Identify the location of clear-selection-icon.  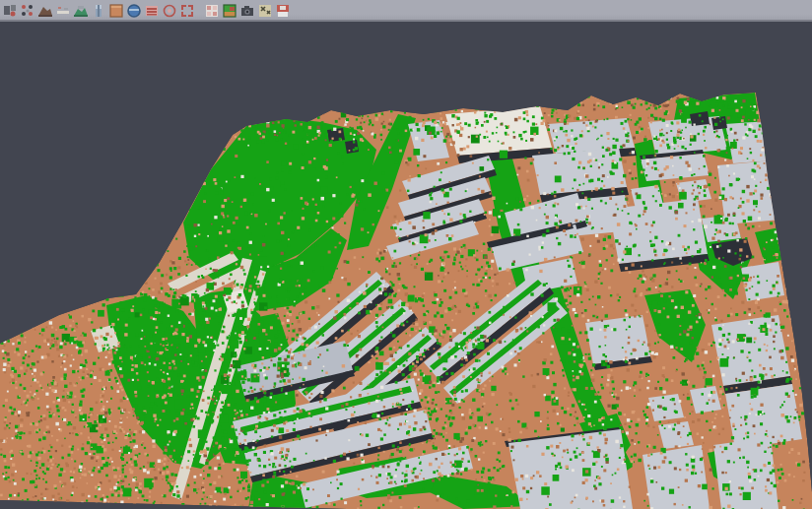
(265, 11).